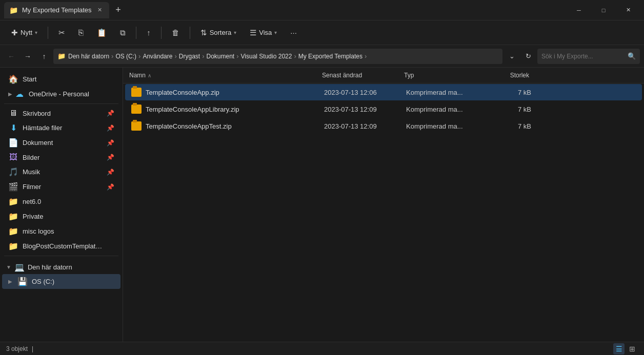  I want to click on pin-musik-icon: 📌, so click(111, 172).